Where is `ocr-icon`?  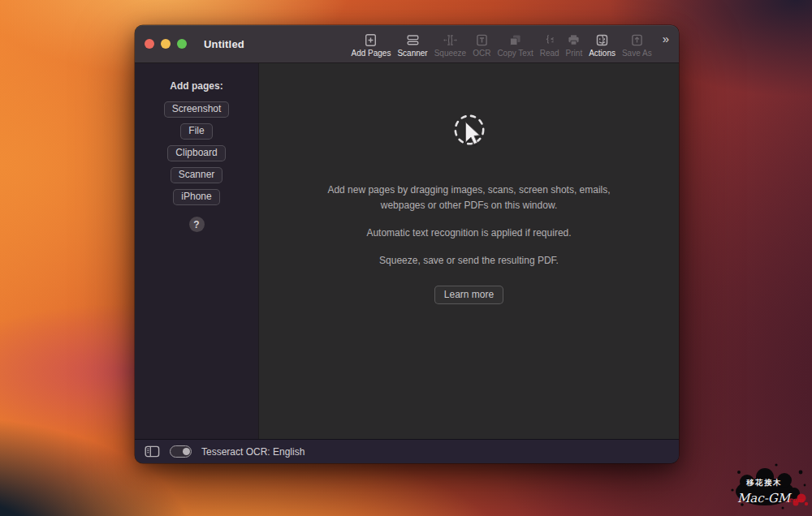
ocr-icon is located at coordinates (482, 41).